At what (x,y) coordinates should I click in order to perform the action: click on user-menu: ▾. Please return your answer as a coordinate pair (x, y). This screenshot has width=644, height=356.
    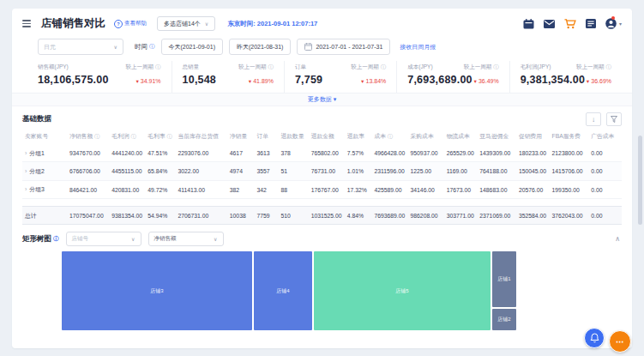
    Looking at the image, I should click on (614, 24).